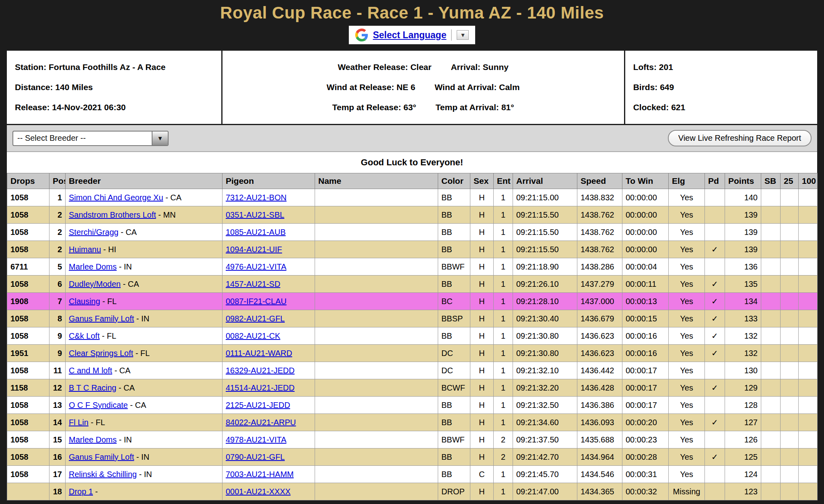 This screenshot has height=504, width=824. What do you see at coordinates (84, 336) in the screenshot?
I see `breeder-link: C&k Loft` at bounding box center [84, 336].